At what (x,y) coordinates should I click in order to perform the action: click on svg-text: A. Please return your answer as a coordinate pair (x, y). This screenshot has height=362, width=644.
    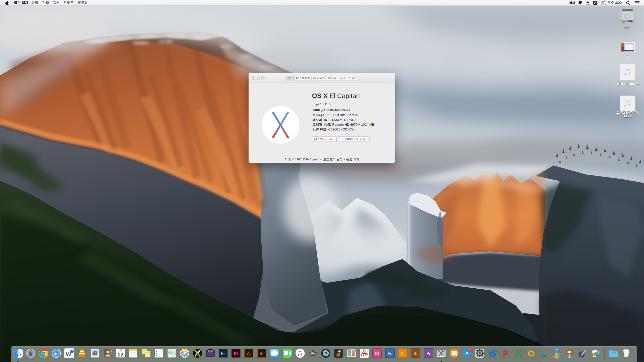
    Looking at the image, I should click on (467, 353).